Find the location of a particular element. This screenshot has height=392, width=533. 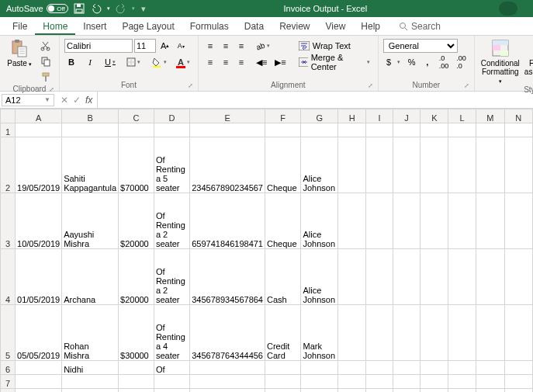

col-header: M is located at coordinates (490, 116).